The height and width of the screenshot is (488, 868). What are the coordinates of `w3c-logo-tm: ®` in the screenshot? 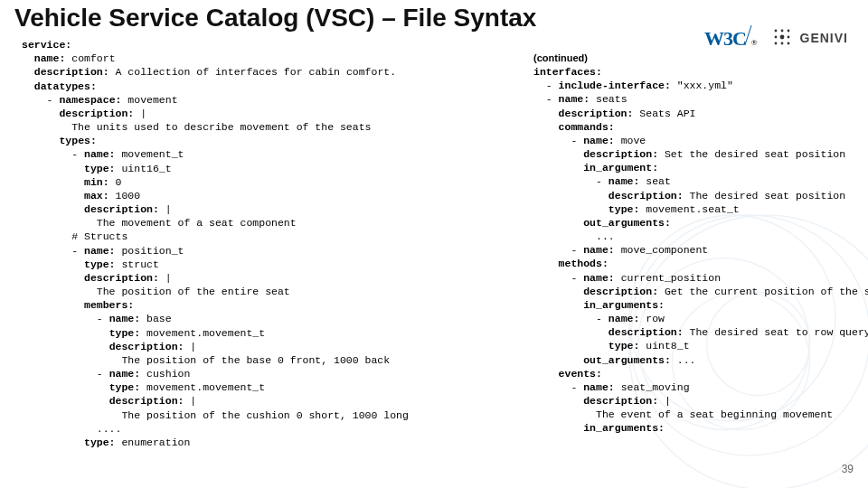 It's located at (754, 42).